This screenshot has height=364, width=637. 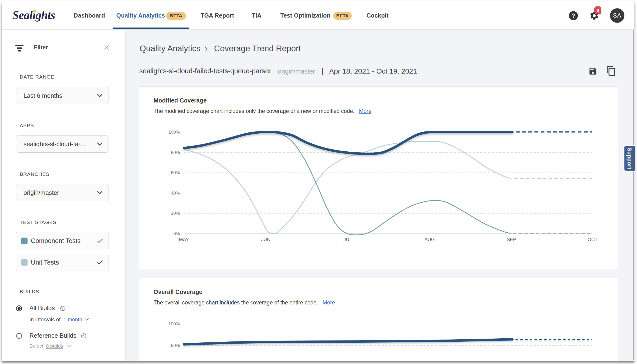 I want to click on svg-text: SEP, so click(x=512, y=240).